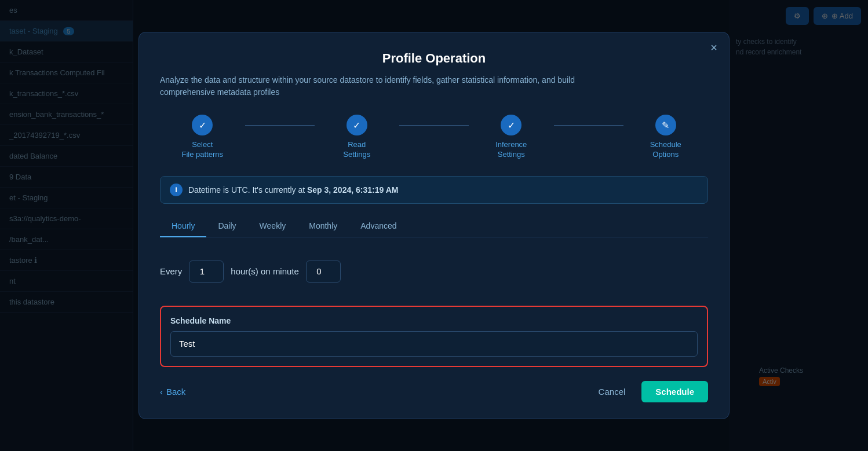  I want to click on every-value-input, so click(206, 272).